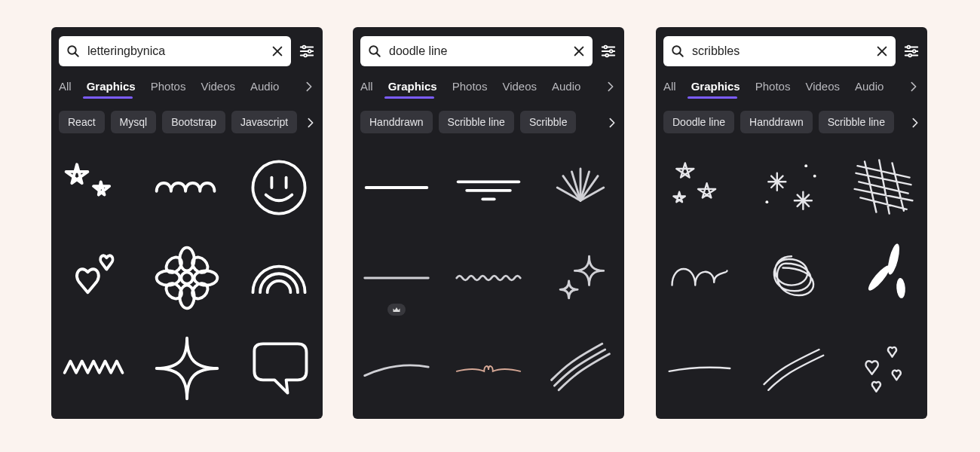  I want to click on result-hearts-doodle, so click(95, 278).